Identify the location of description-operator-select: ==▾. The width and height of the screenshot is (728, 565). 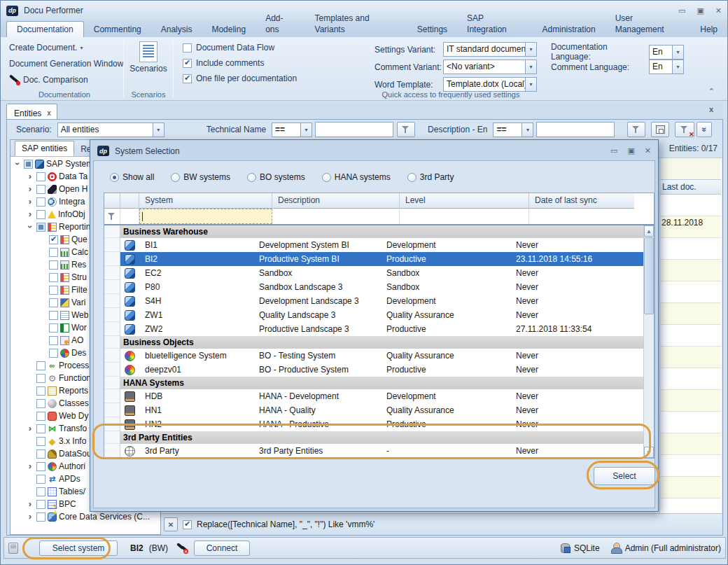
(513, 130).